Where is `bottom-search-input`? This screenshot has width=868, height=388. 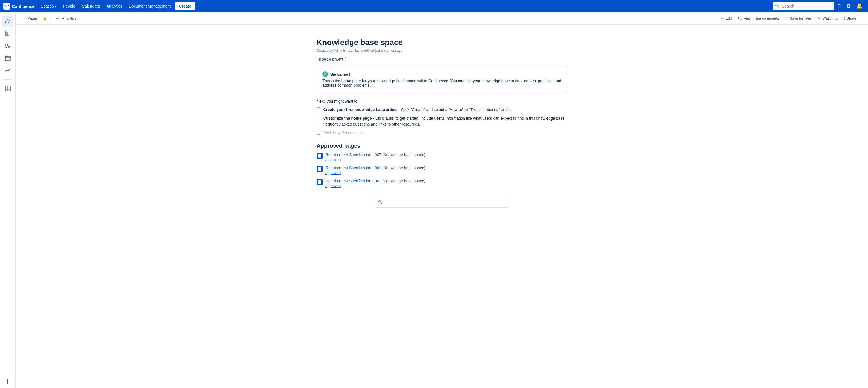 bottom-search-input is located at coordinates (442, 202).